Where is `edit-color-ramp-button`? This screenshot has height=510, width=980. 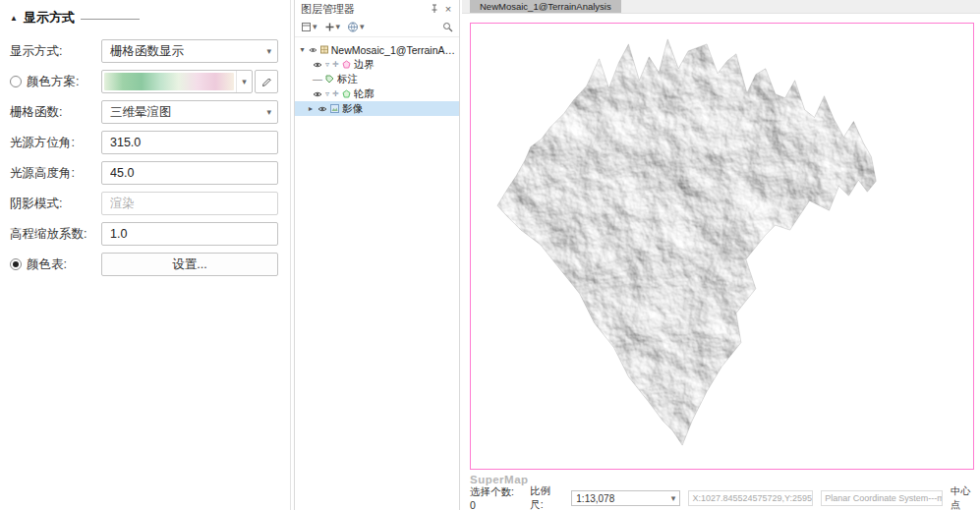
edit-color-ramp-button is located at coordinates (266, 82).